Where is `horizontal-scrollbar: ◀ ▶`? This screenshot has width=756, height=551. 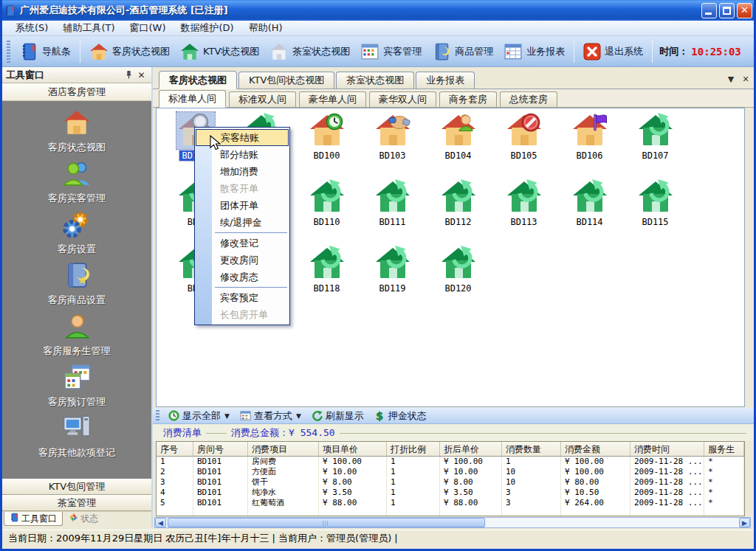 horizontal-scrollbar: ◀ ▶ is located at coordinates (453, 522).